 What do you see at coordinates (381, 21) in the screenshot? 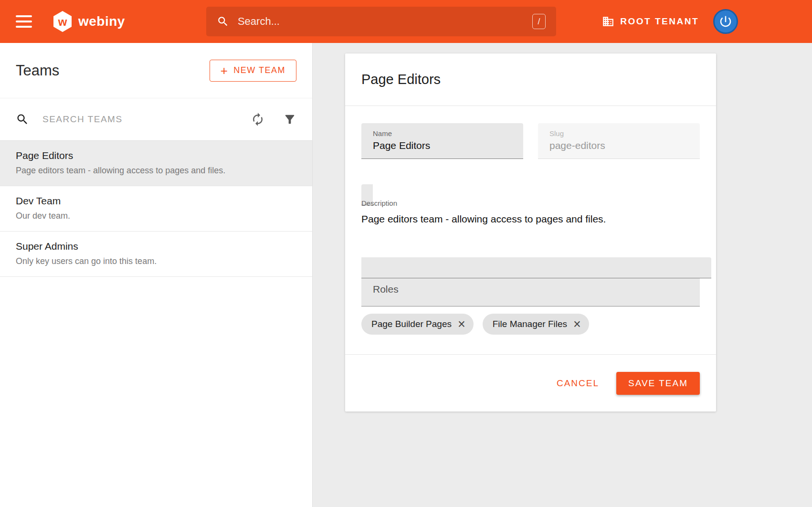
I see `global-search-bar: /` at bounding box center [381, 21].